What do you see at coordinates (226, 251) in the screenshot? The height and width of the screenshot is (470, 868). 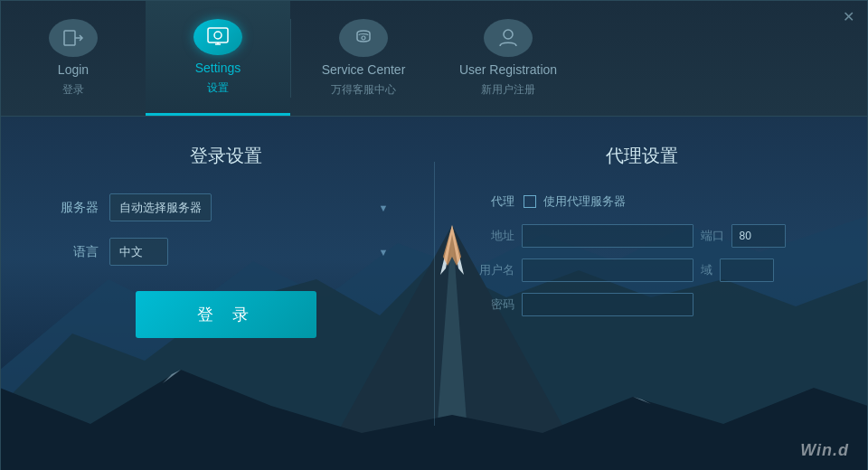 I see `language-row: 语言 中文 English ▼` at bounding box center [226, 251].